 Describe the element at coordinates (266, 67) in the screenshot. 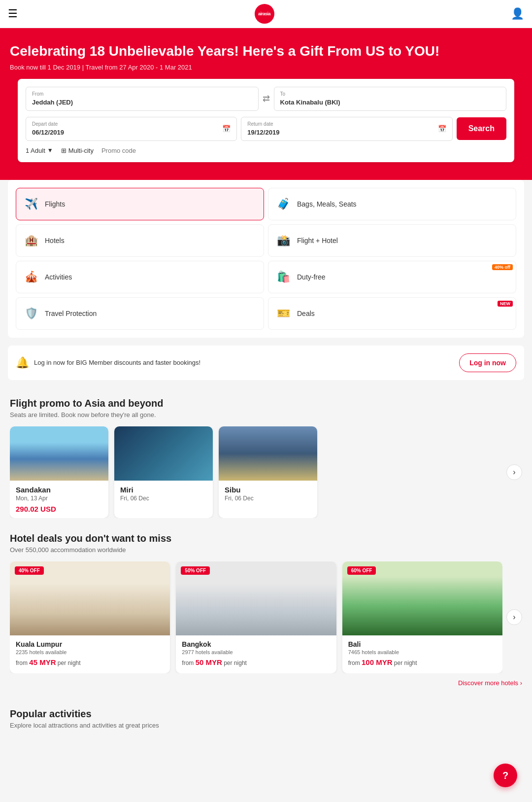

I see `hero-subtext: Book now till 1 Dec 2019 | Travel from 2…` at that location.